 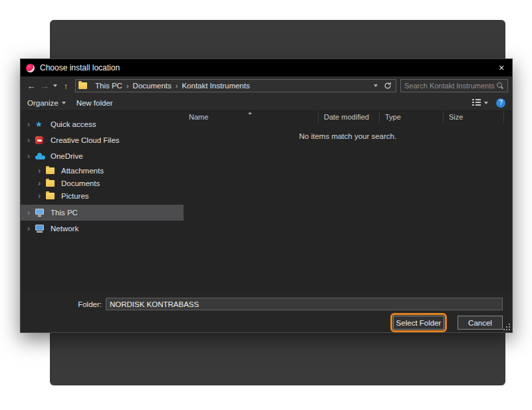 What do you see at coordinates (45, 86) in the screenshot?
I see `forward-button: →` at bounding box center [45, 86].